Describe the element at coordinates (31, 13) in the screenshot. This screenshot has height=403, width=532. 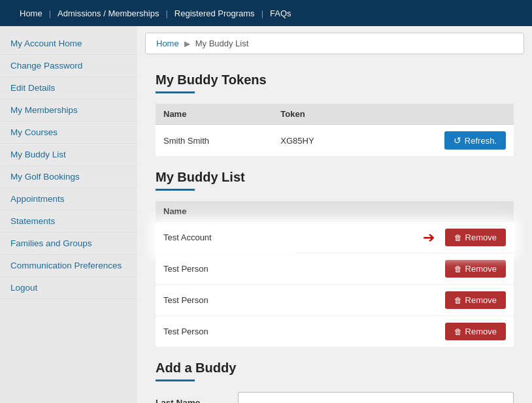
I see `nav-home: Home` at that location.